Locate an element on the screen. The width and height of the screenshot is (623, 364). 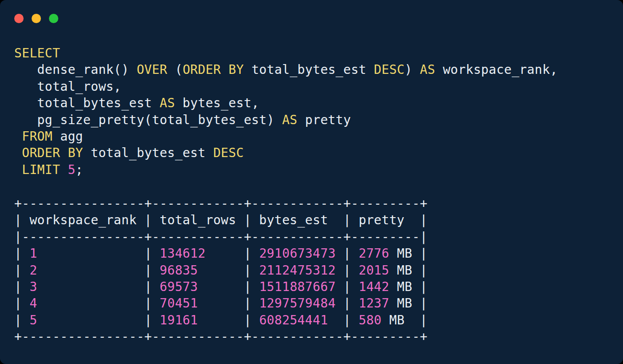
cell-number: 580 is located at coordinates (370, 320).